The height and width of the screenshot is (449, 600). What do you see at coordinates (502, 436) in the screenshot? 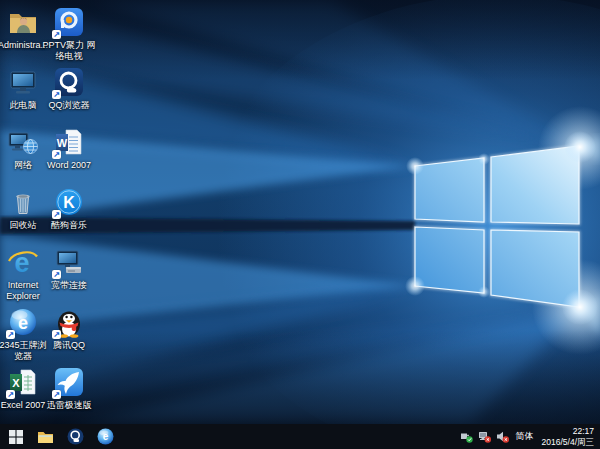
I see `volume-muted-icon` at bounding box center [502, 436].